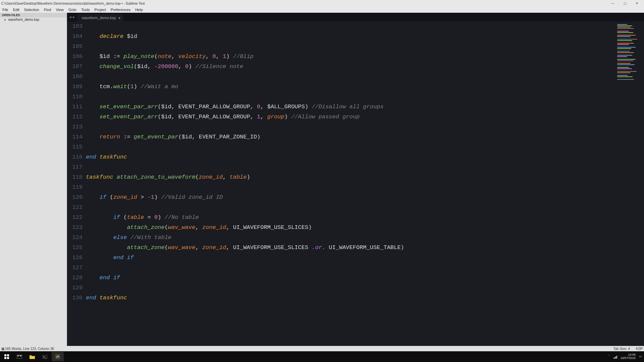  Describe the element at coordinates (45, 357) in the screenshot. I see `terminal-button: >_` at that location.